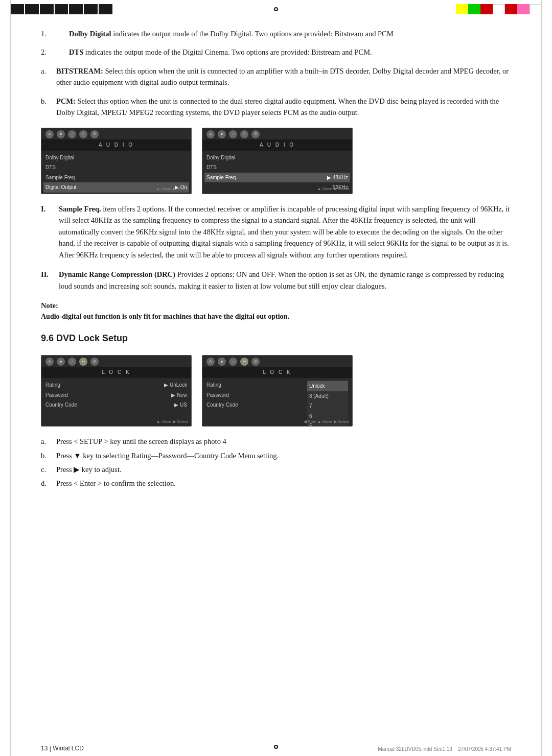 The image size is (552, 756). Describe the element at coordinates (256, 362) in the screenshot. I see `lock-icon-gear2: ⚙` at that location.